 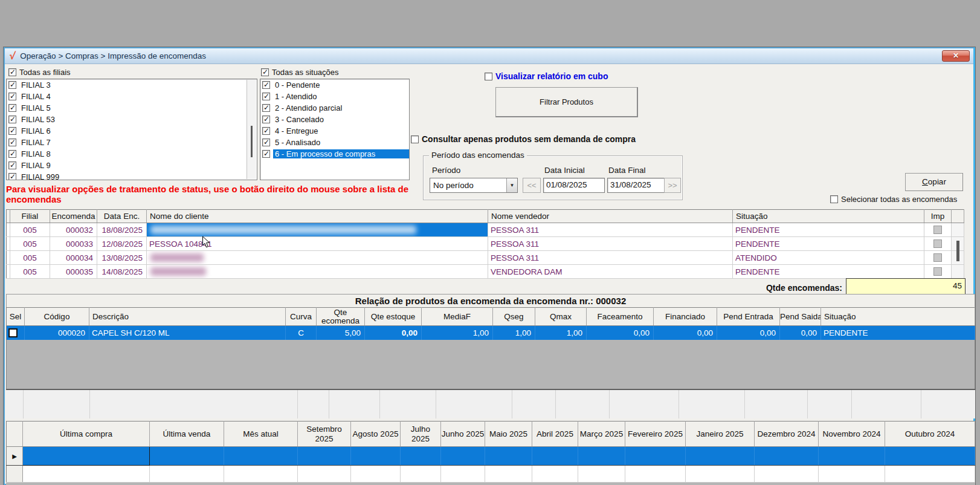 I want to click on branch-item: FILIAL 8, so click(x=132, y=154).